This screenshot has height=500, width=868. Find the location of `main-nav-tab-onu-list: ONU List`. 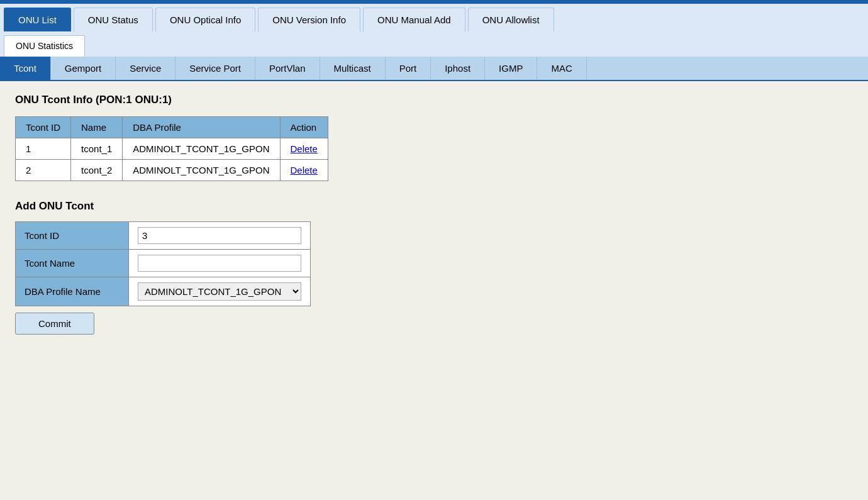

main-nav-tab-onu-list: ONU List is located at coordinates (38, 19).